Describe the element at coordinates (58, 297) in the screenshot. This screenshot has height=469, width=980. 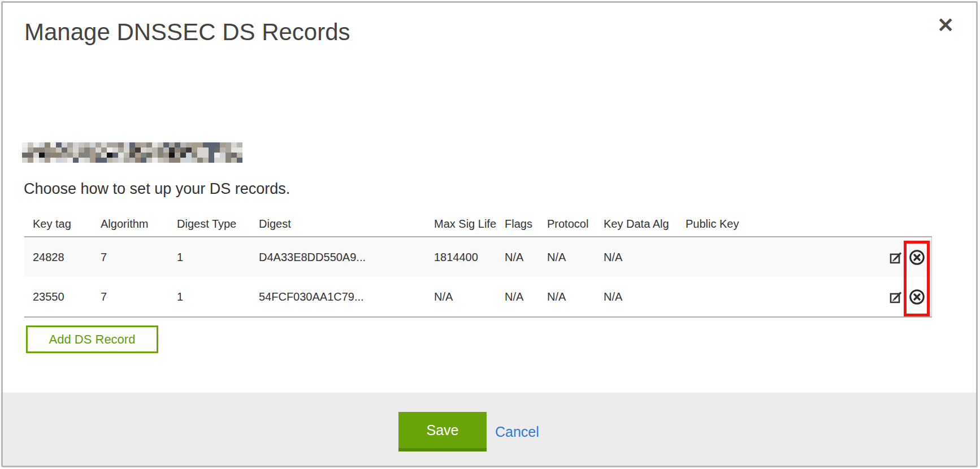
I see `cell-key-tag: 23550` at that location.